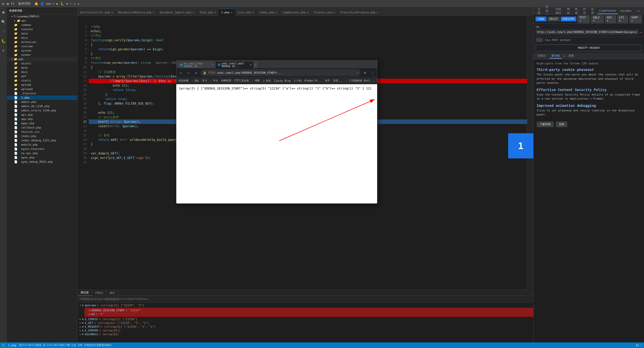 The width and height of the screenshot is (644, 348). Describe the element at coordinates (42, 29) in the screenshot. I see `sidebar-item-console: 📁 console` at that location.